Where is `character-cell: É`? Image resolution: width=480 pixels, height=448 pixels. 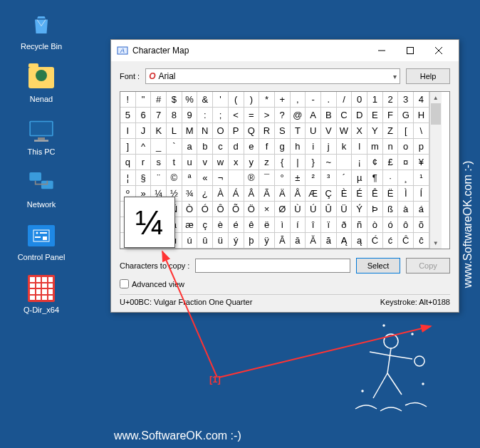
character-cell: É is located at coordinates (360, 194).